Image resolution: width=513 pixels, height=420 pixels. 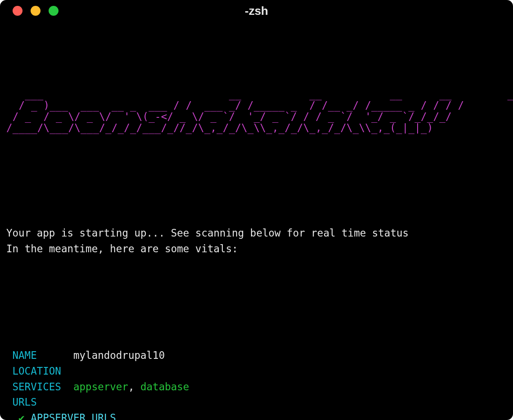 I want to click on ascii-line: ___ __ __ __ __ ______, so click(x=260, y=94).